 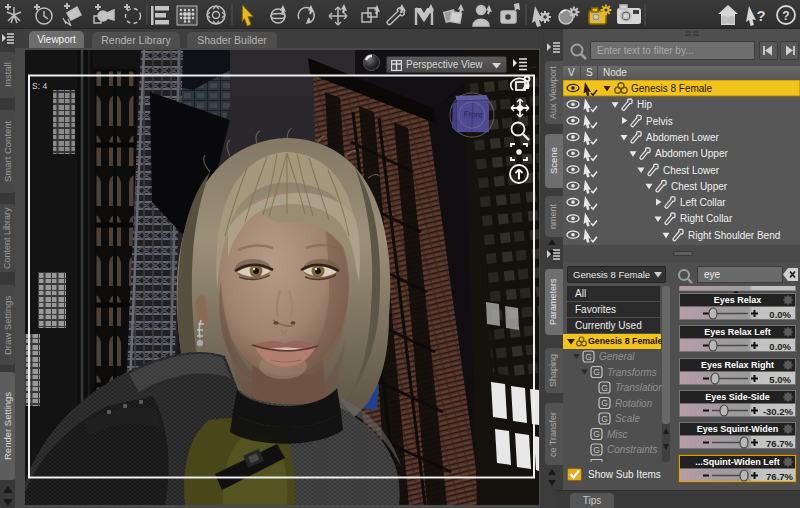 I want to click on svg-text: DS, so click(x=728, y=20).